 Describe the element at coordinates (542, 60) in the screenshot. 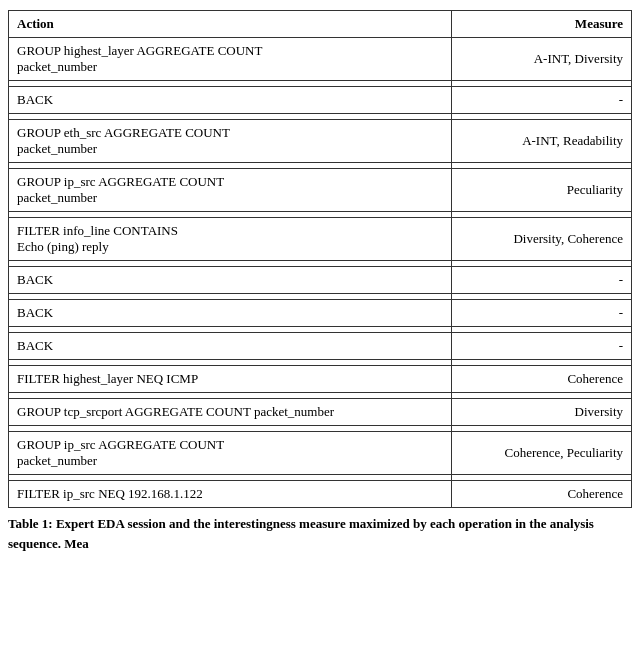

I see `measure-cell: A-INT, Diversity` at that location.